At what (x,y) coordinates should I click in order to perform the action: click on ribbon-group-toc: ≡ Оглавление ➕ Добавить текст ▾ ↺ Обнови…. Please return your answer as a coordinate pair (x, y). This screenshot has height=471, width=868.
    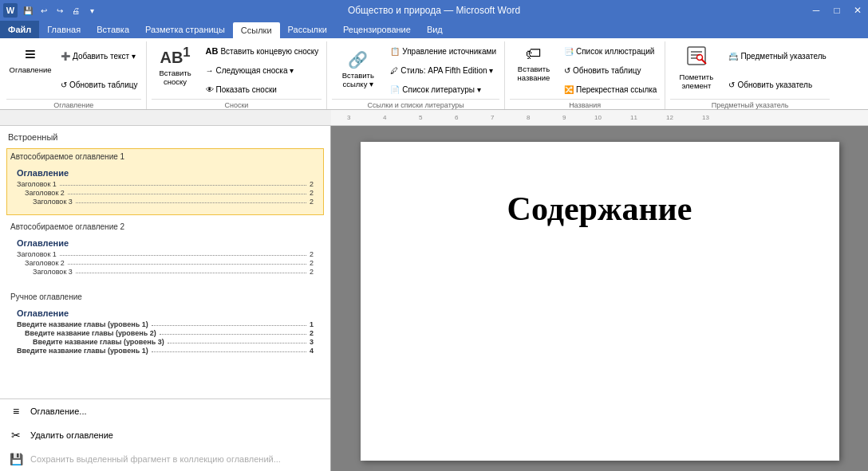
    Looking at the image, I should click on (75, 75).